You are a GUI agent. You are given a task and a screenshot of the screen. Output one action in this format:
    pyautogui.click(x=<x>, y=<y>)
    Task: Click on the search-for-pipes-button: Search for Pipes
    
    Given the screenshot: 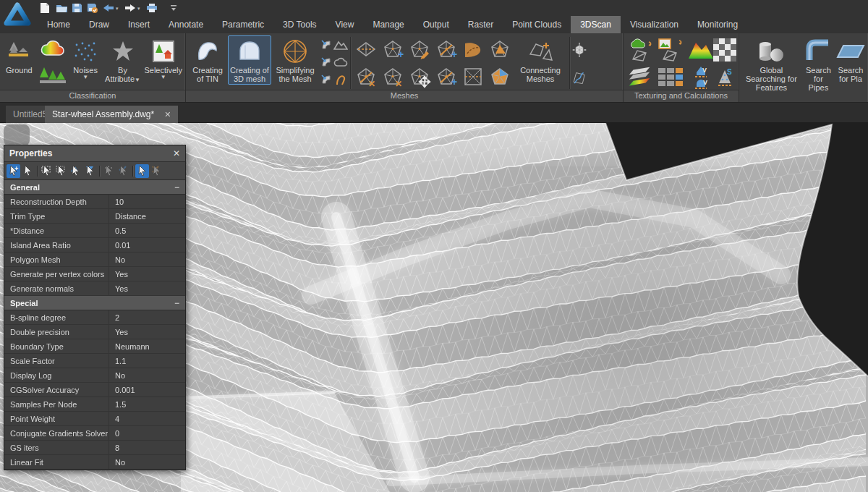 What is the action you would take?
    pyautogui.click(x=819, y=64)
    